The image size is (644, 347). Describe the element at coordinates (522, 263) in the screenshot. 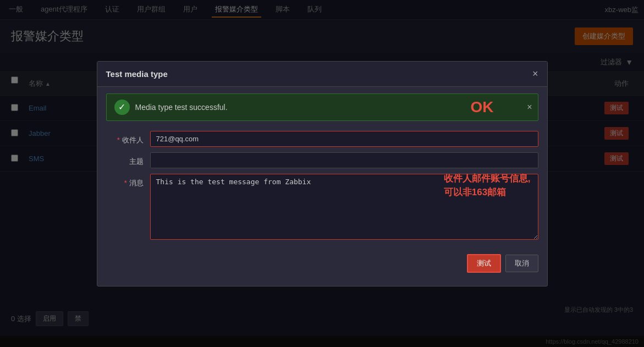

I see `modal-cancel-button: 取消` at that location.